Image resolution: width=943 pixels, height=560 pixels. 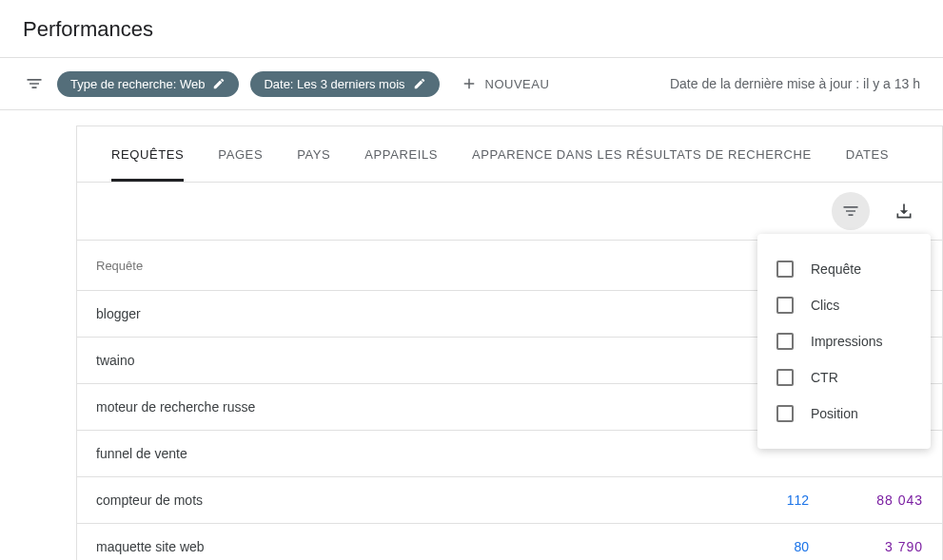 I want to click on table-filter-button, so click(x=851, y=211).